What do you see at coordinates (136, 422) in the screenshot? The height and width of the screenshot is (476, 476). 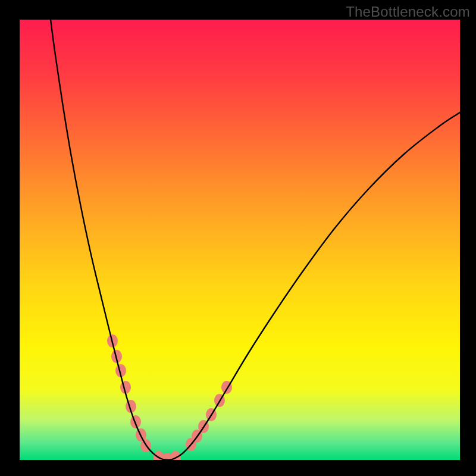 I see `data-marker` at bounding box center [136, 422].